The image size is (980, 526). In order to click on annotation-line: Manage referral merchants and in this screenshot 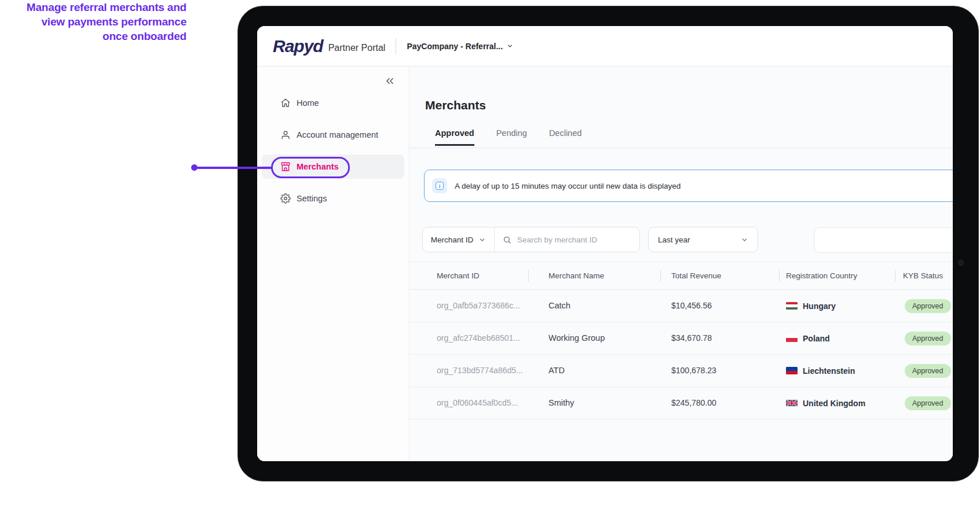, I will do `click(93, 7)`.